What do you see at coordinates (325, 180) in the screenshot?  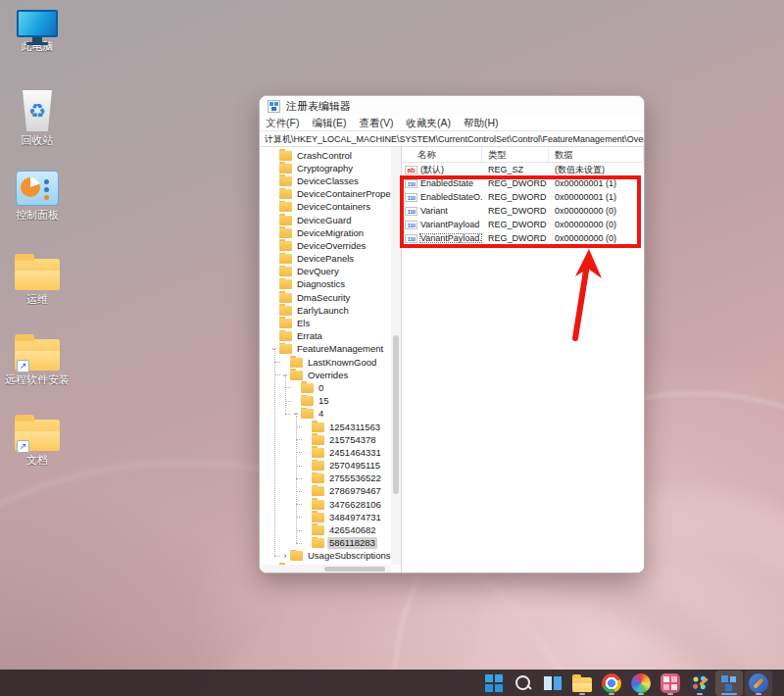 I see `tree-item-DeviceClasses: DeviceClasses` at bounding box center [325, 180].